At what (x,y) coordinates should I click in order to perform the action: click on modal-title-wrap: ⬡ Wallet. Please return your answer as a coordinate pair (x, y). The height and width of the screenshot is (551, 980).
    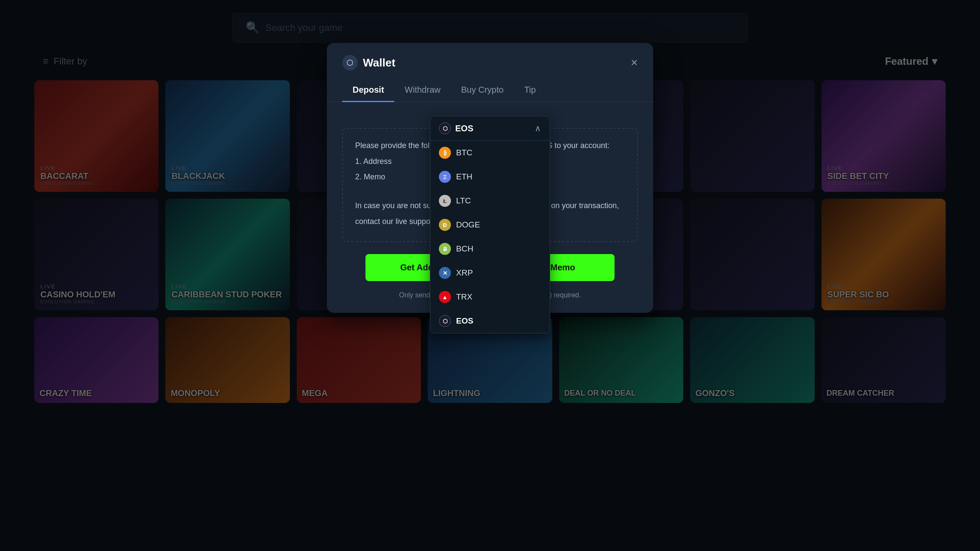
    Looking at the image, I should click on (369, 63).